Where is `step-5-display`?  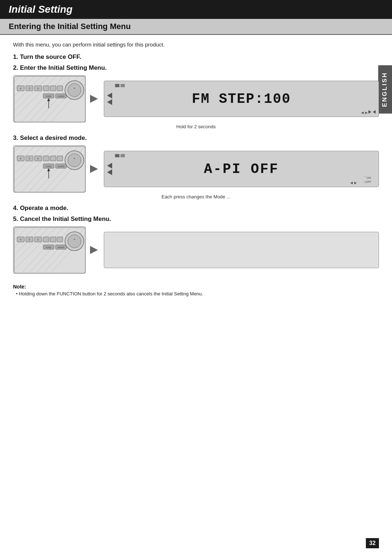 step-5-display is located at coordinates (241, 250).